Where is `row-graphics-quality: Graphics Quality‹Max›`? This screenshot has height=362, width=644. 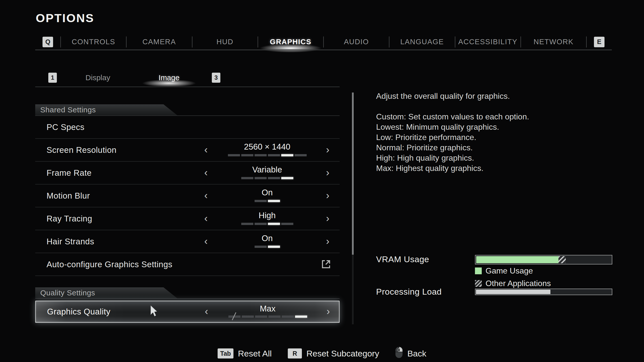 row-graphics-quality: Graphics Quality‹Max› is located at coordinates (187, 312).